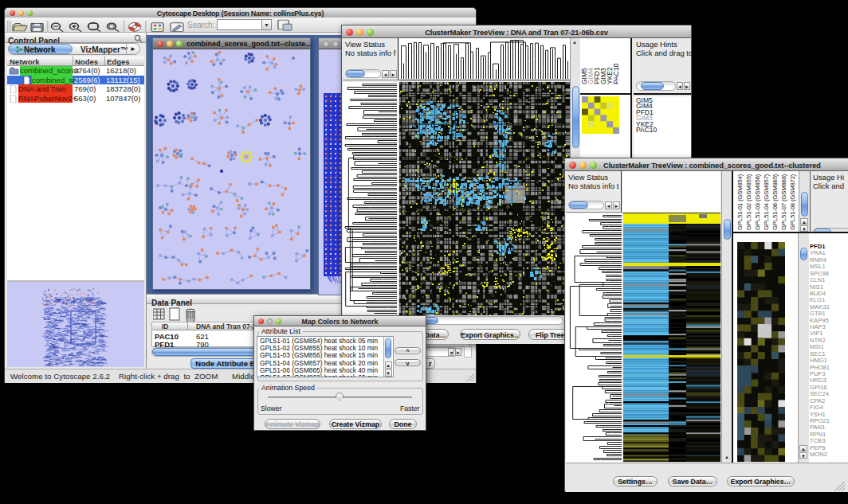 The width and height of the screenshot is (848, 504). Describe the element at coordinates (749, 202) in the screenshot. I see `svg-text: GPL51-02 (GSM855)` at that location.